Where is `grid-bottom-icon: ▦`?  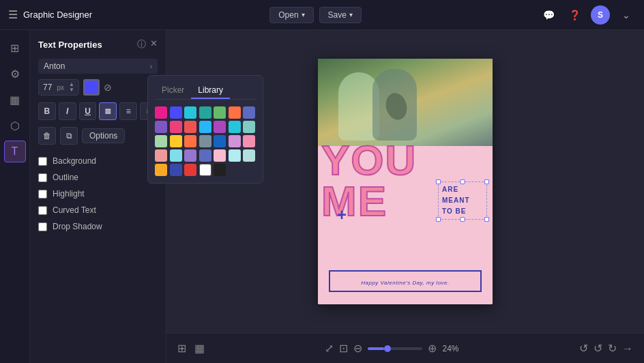
grid-bottom-icon: ▦ is located at coordinates (199, 348).